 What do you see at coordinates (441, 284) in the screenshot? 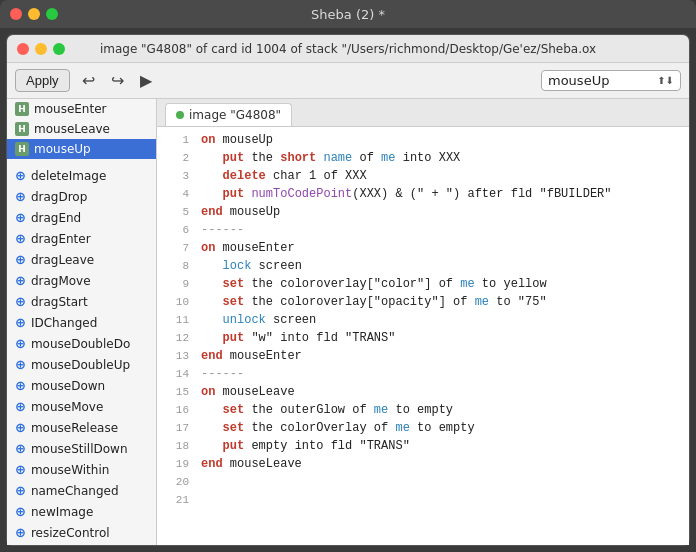
I see `line-content: set the coloroverlay["color"] of me to y…` at bounding box center [441, 284].